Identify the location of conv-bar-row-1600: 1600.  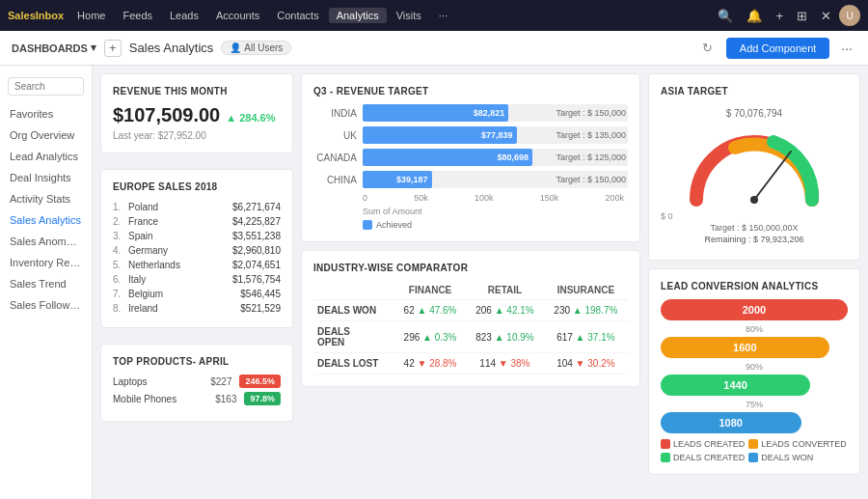
(754, 347).